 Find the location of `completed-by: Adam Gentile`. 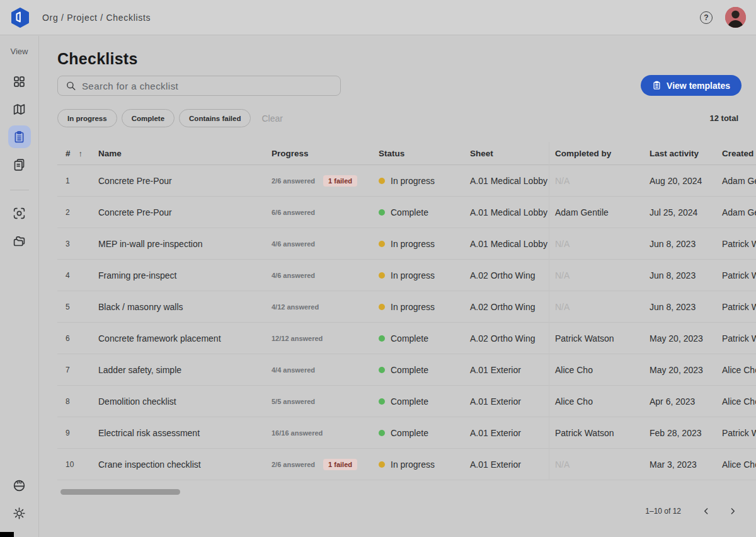

completed-by: Adam Gentile is located at coordinates (602, 212).